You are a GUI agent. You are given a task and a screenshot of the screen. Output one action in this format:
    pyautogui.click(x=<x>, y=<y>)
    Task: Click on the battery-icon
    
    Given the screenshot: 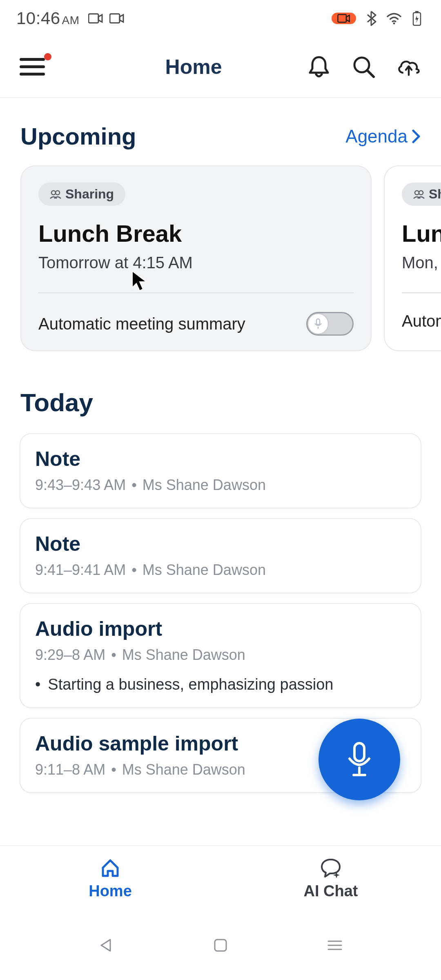 What is the action you would take?
    pyautogui.click(x=417, y=18)
    